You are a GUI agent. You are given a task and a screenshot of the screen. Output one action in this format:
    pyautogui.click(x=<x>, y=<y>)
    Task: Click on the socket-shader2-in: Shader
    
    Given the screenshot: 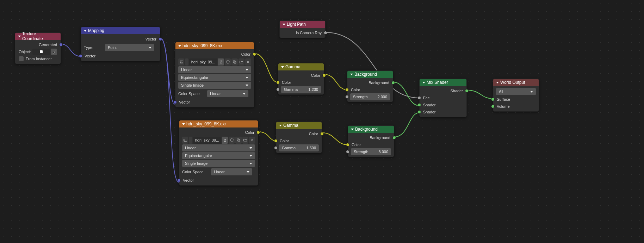 What is the action you would take?
    pyautogui.click(x=443, y=112)
    